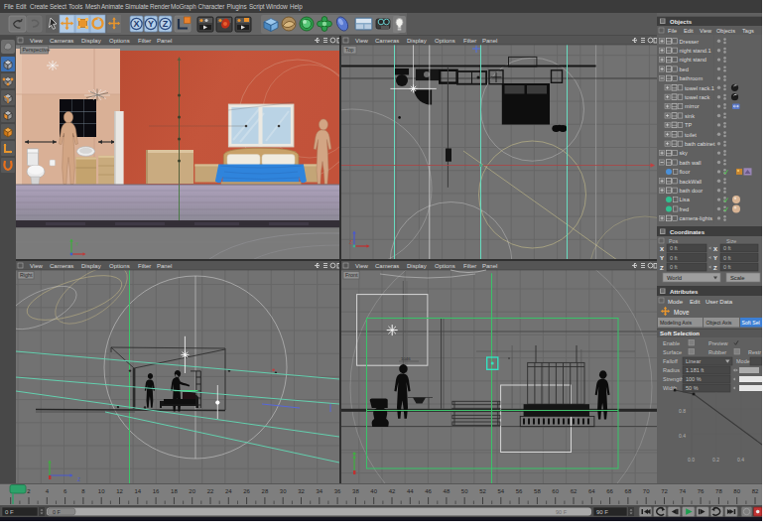 Image resolution: width=770 pixels, height=532 pixels. What do you see at coordinates (693, 106) in the screenshot?
I see `svg-text: mirror` at bounding box center [693, 106].